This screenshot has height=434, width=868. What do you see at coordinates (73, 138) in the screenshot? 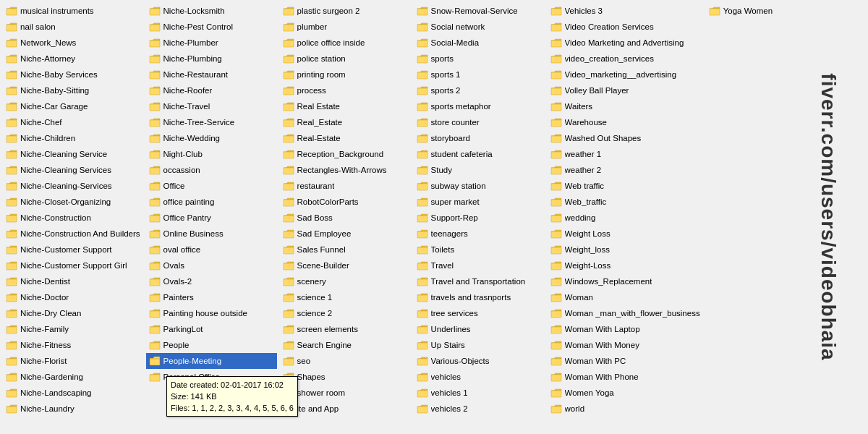
I see `folder-item: Niche-Children` at bounding box center [73, 138].